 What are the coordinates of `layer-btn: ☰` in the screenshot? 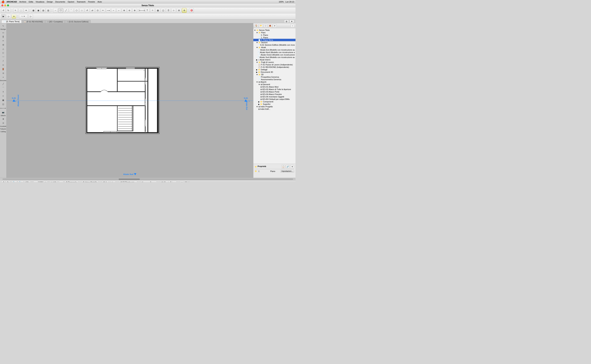 It's located at (168, 11).